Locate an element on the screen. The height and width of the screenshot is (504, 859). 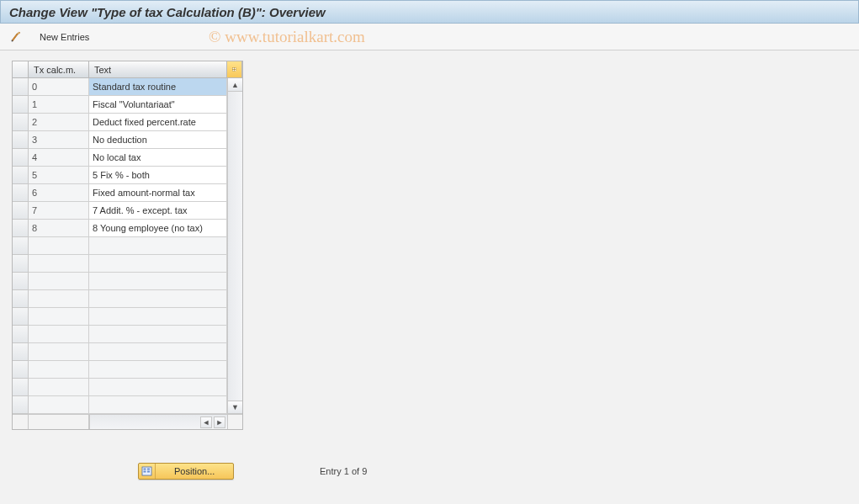
cell-method: 8 is located at coordinates (59, 229).